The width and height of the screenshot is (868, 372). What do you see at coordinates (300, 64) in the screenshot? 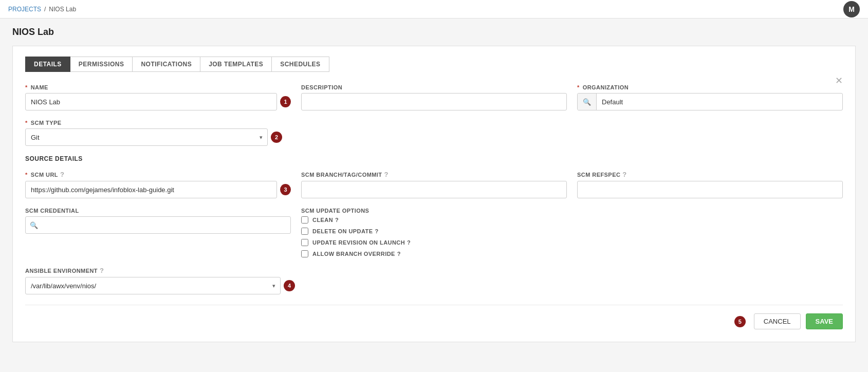
I see `tab-schedules: SCHEDULES` at bounding box center [300, 64].